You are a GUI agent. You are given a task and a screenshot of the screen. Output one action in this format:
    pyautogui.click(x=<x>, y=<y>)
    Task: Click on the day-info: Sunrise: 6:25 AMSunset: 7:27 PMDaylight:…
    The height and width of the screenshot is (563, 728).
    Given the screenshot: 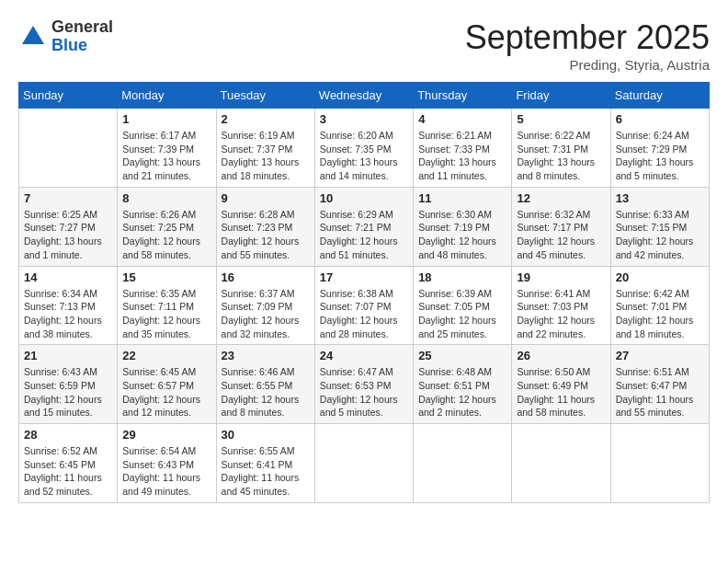 What is the action you would take?
    pyautogui.click(x=68, y=236)
    